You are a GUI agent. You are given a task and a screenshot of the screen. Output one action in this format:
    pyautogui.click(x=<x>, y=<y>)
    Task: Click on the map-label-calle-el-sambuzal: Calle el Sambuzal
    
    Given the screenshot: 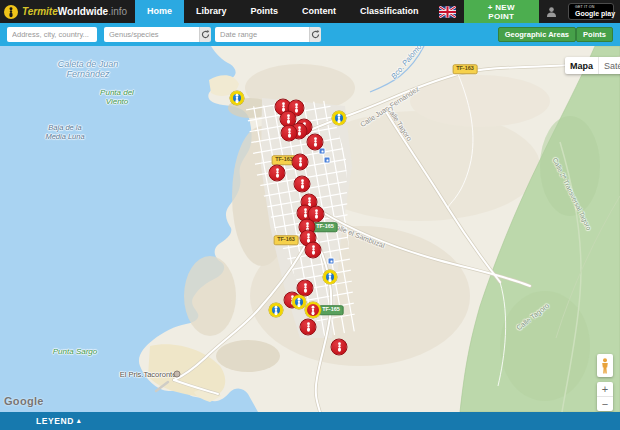 What is the action you would take?
    pyautogui.click(x=358, y=236)
    